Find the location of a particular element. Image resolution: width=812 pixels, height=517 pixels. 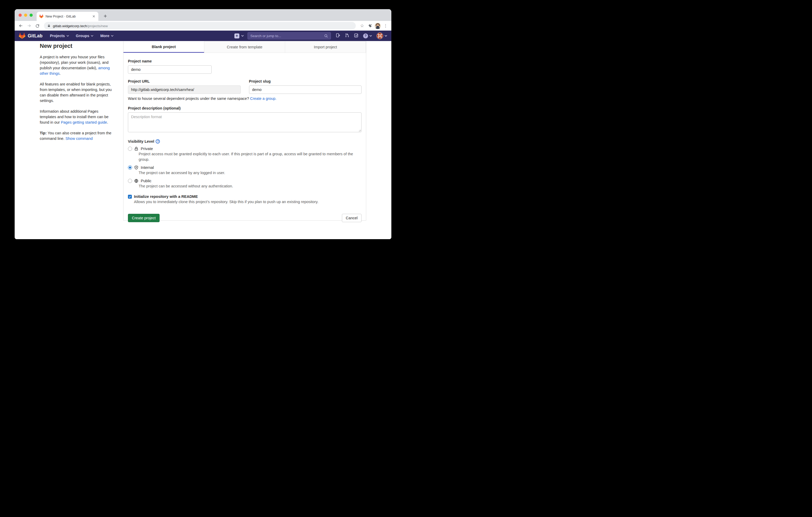

sidebar-paragraph: All features are enabled for blank proje… is located at coordinates (78, 92).